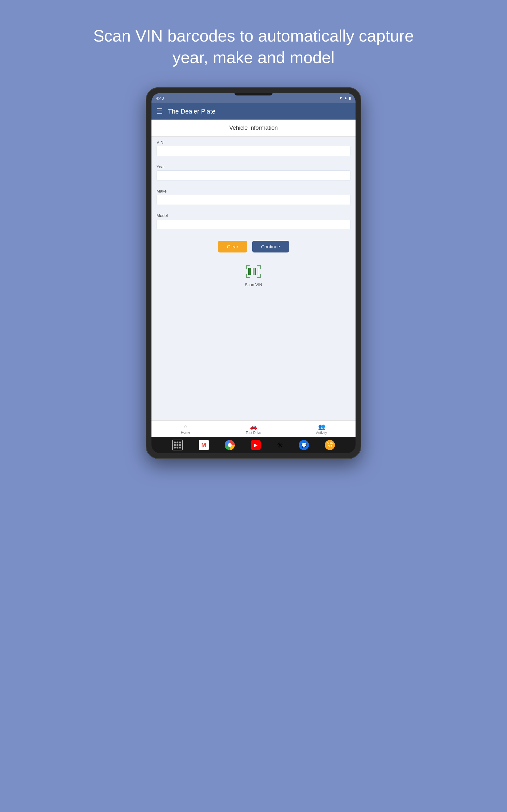  I want to click on system-bar: M ▶ ✳ 💬 DLR-PLT, so click(253, 445).